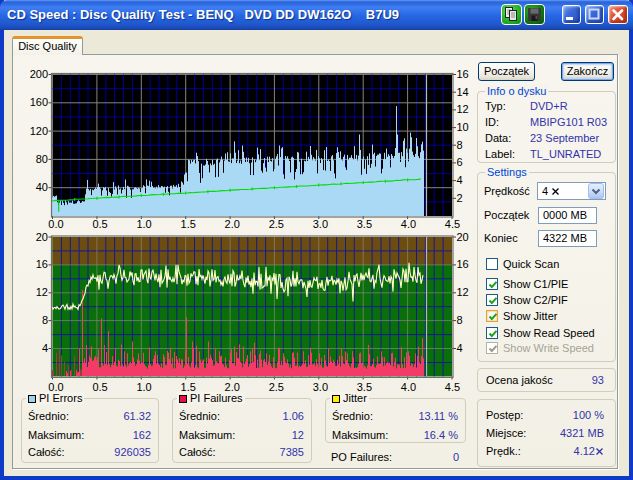 Image resolution: width=633 pixels, height=480 pixels. Describe the element at coordinates (42, 187) in the screenshot. I see `svg-text: 40` at that location.